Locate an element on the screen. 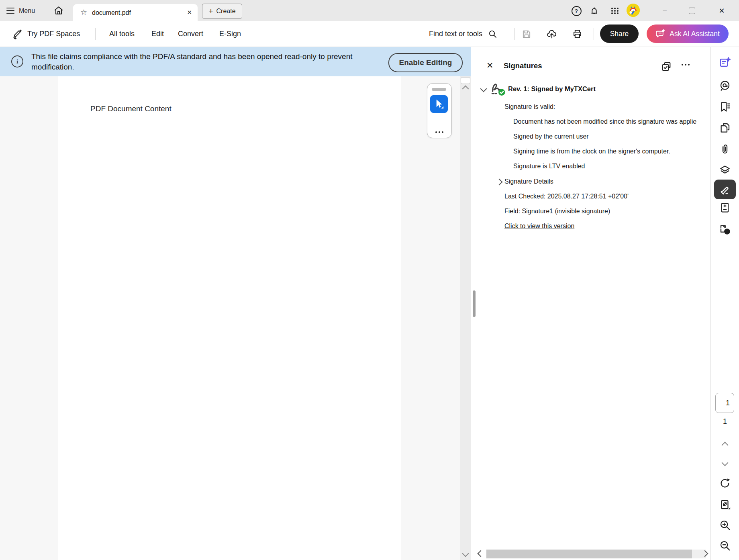 The width and height of the screenshot is (739, 560). window-maximize-button is located at coordinates (692, 11).